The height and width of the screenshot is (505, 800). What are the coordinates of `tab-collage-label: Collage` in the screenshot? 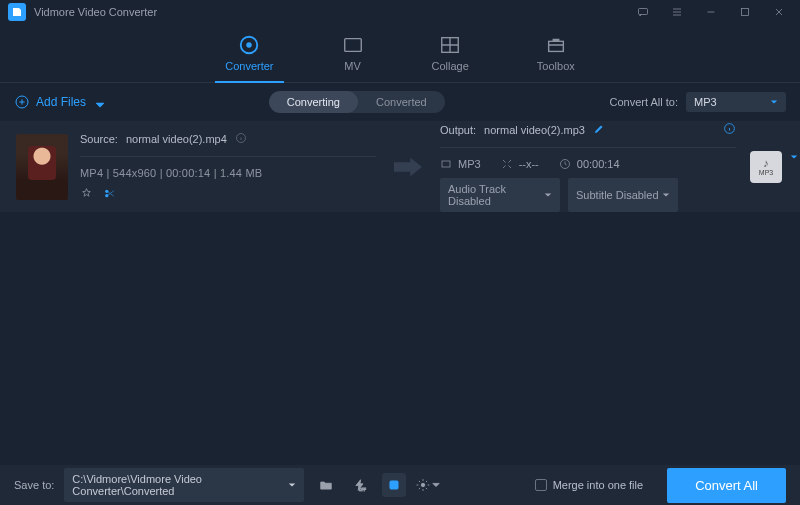 It's located at (450, 66).